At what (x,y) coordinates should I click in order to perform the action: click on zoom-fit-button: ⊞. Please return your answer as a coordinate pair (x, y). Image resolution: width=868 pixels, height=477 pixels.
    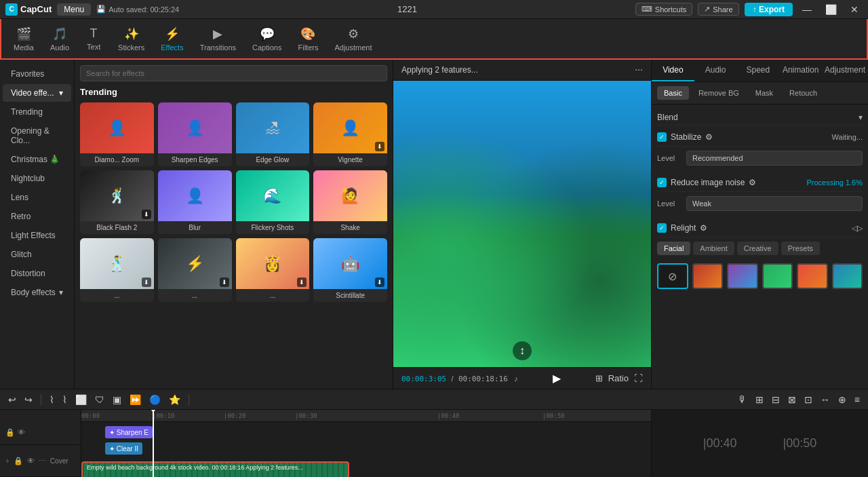
    Looking at the image, I should click on (599, 379).